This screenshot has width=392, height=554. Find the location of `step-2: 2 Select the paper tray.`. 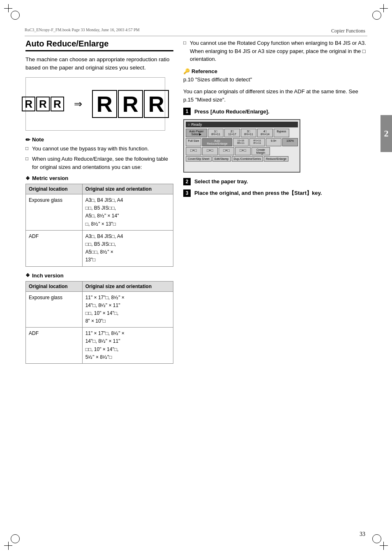

step-2: 2 Select the paper tray. is located at coordinates (275, 181).